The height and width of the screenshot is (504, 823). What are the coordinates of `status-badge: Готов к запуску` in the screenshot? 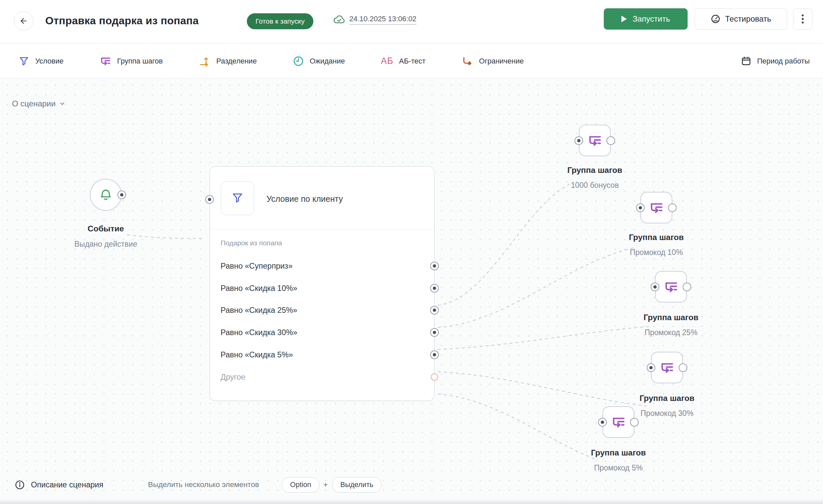 It's located at (280, 21).